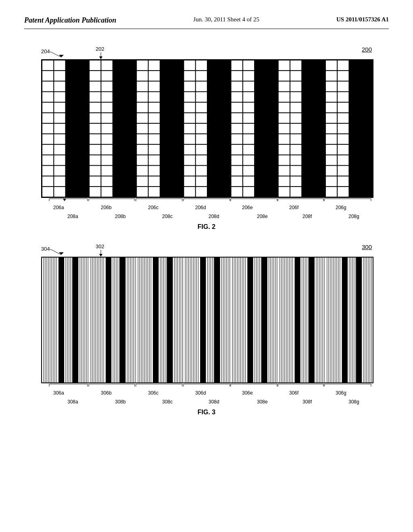 This screenshot has width=413, height=532. I want to click on svg-text: 308e, so click(262, 402).